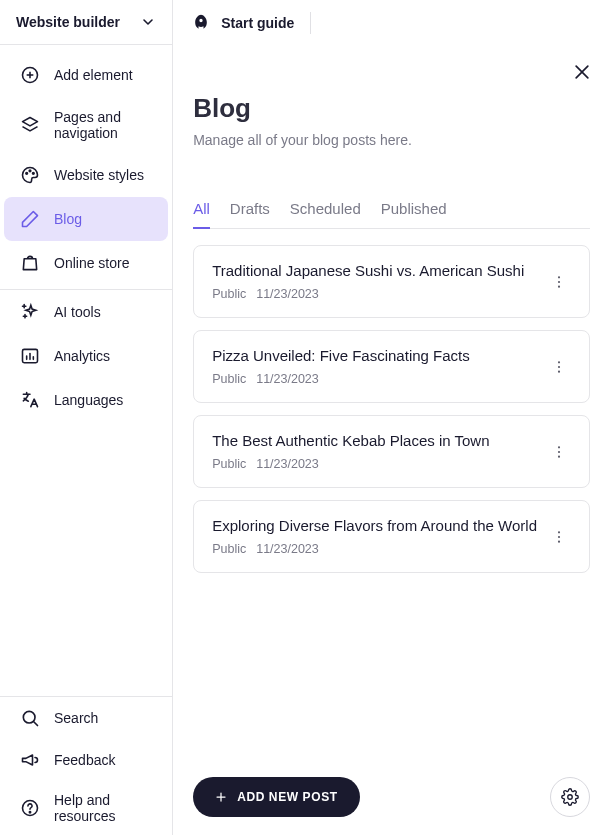 The height and width of the screenshot is (835, 610). I want to click on post-card: The Best Authentic Kebab Places in Town …, so click(392, 452).